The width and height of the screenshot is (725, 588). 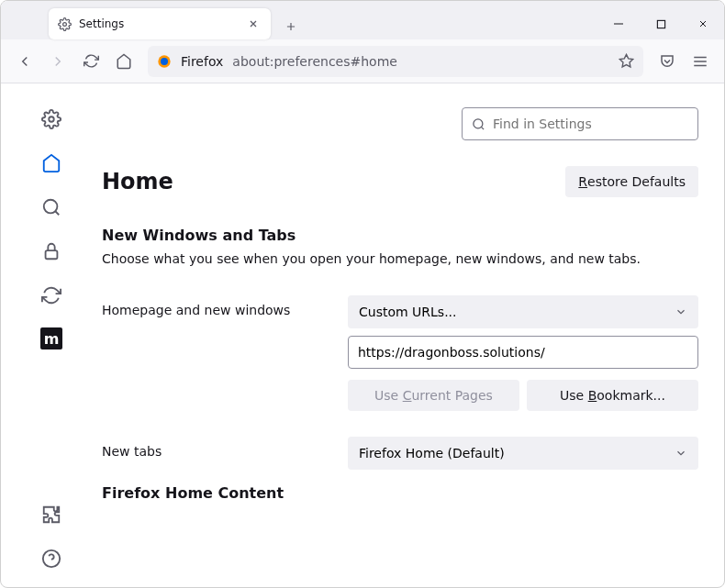 What do you see at coordinates (400, 259) in the screenshot?
I see `section-new-windows-desc: Choose what you see when you open your h…` at bounding box center [400, 259].